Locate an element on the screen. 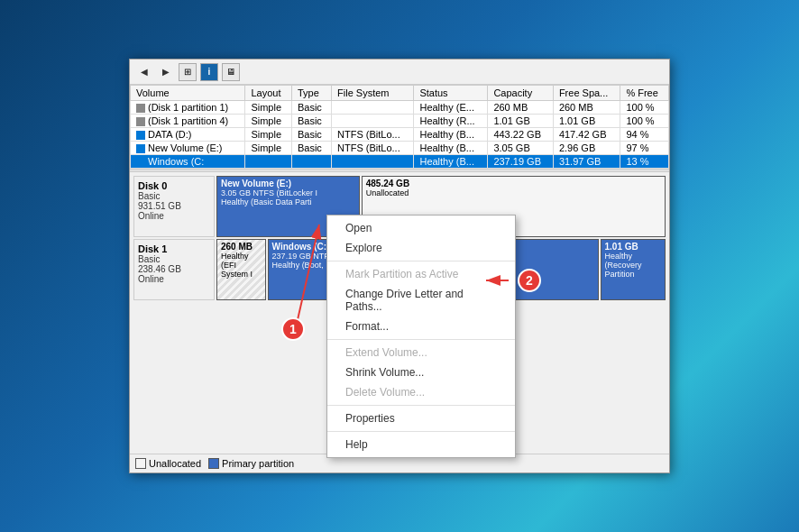  view-button: ⊞ is located at coordinates (188, 72).